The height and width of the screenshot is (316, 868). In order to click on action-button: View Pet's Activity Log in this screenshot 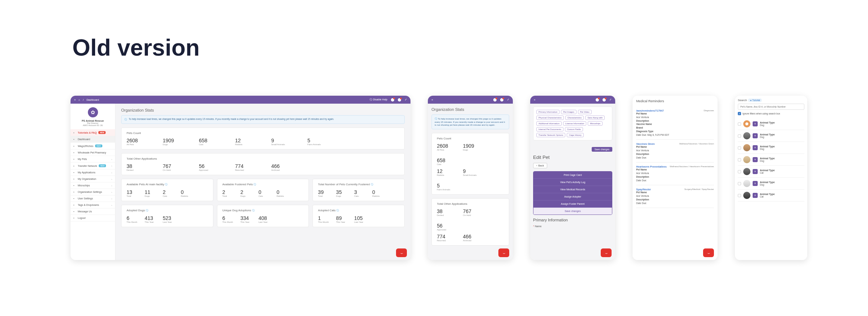, I will do `click(573, 182)`.